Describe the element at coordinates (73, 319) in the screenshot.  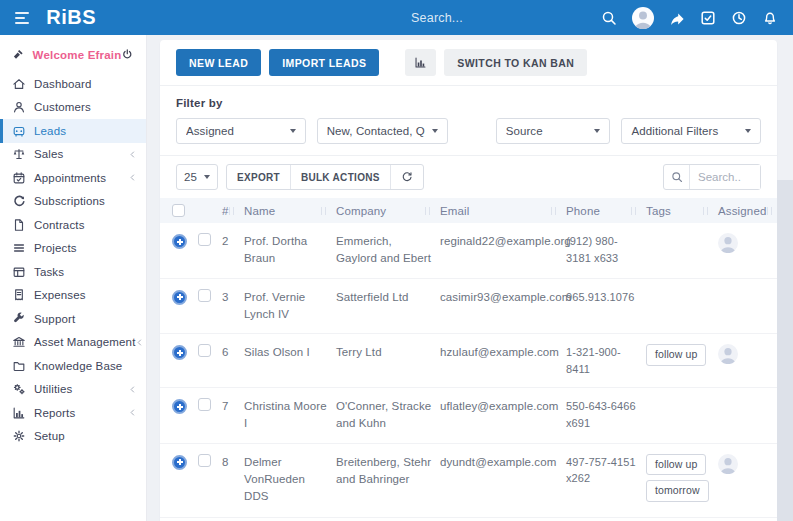
I see `sidebar-item-support: Support` at that location.